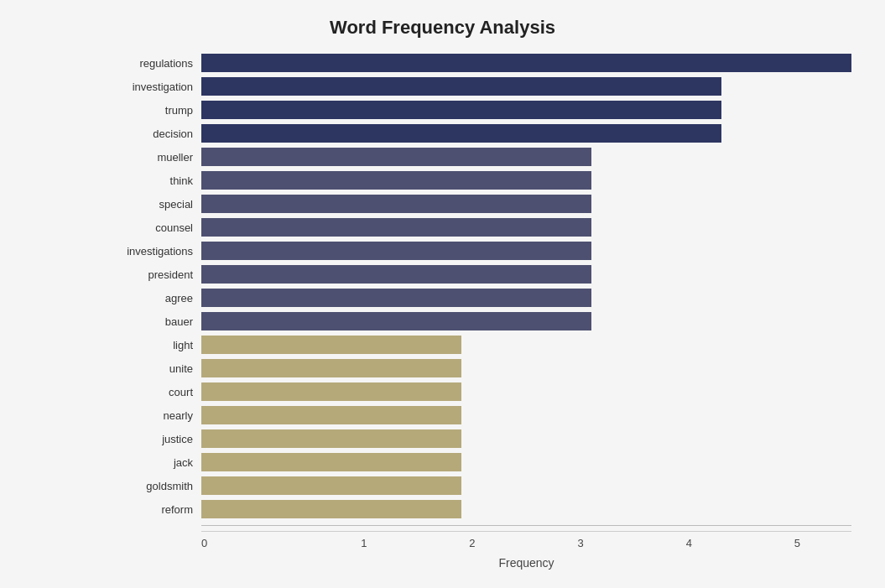 This screenshot has height=588, width=885. Describe the element at coordinates (155, 111) in the screenshot. I see `bar-label: trump` at that location.